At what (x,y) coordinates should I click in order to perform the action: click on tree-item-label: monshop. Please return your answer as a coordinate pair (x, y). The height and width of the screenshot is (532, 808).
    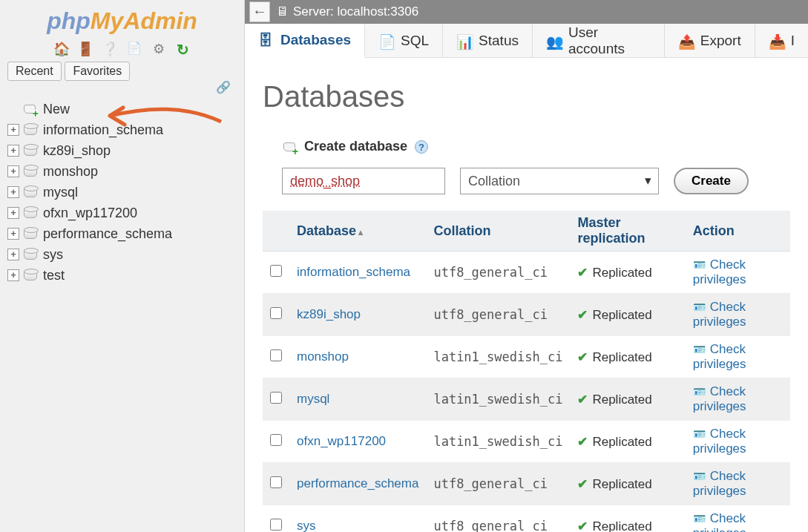
    Looking at the image, I should click on (70, 172).